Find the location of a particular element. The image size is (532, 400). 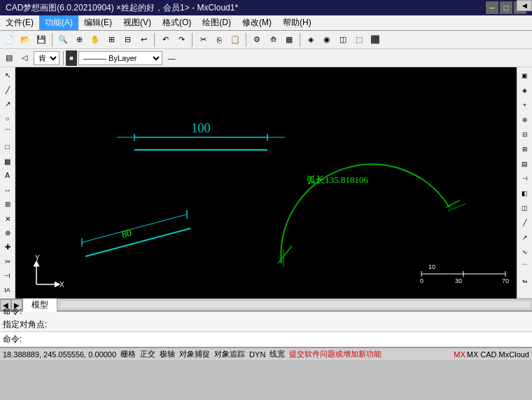

command-line-1: 命令: is located at coordinates (266, 311).